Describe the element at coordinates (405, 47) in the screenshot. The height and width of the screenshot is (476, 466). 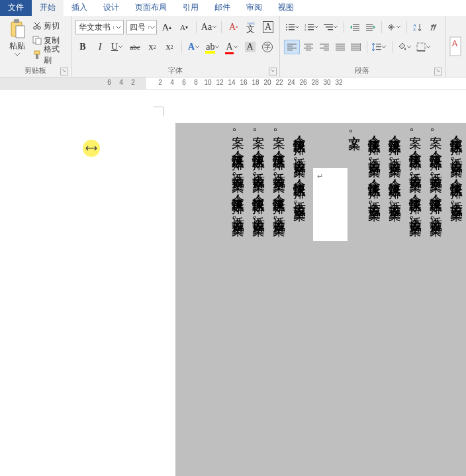
I see `shading-button` at that location.